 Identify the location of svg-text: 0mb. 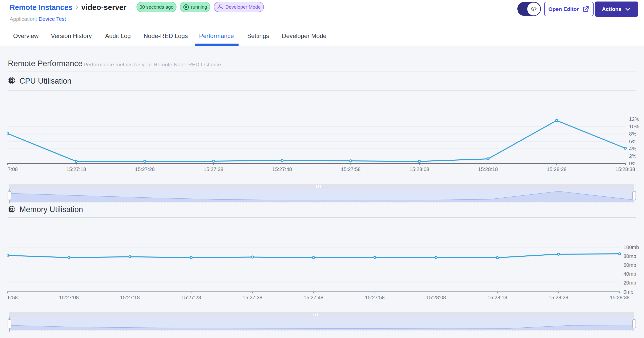
(629, 292).